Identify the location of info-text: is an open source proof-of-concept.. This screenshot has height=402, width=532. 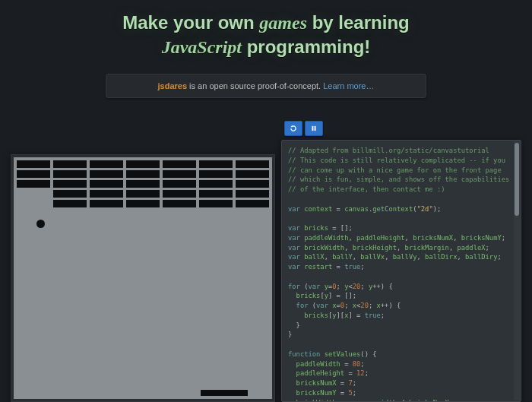
(255, 86).